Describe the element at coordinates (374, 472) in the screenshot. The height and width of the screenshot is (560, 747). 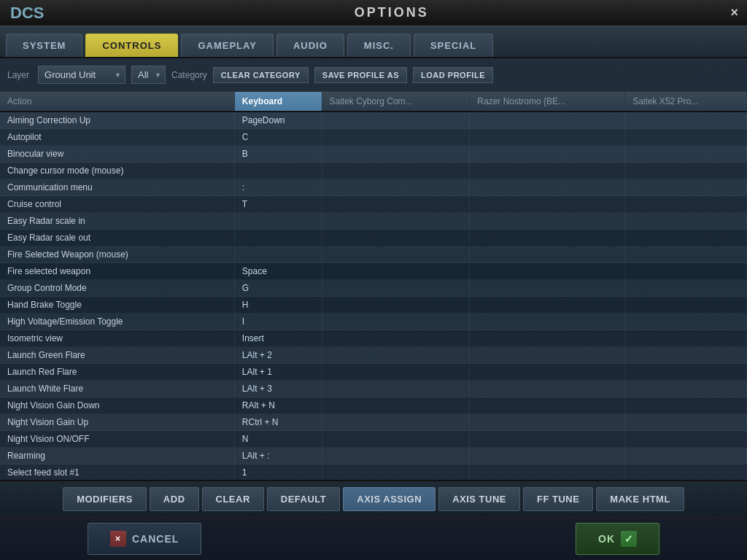
I see `table-row: Select feed slot #11` at that location.